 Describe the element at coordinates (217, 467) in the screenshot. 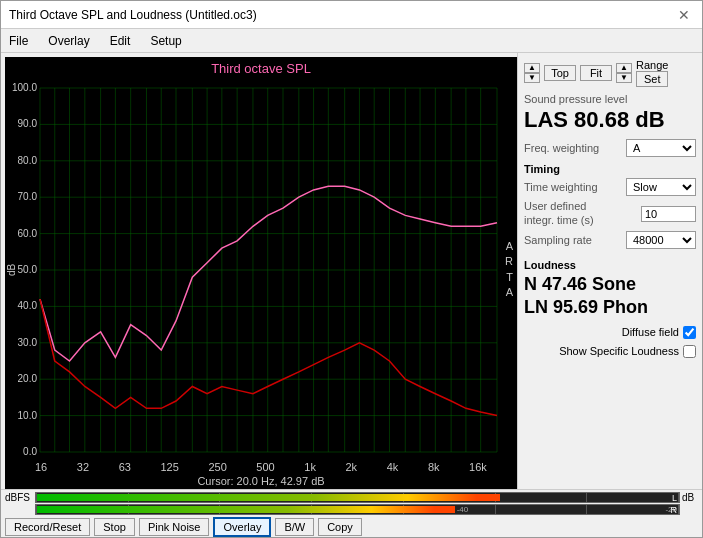

I see `x-tick-250: 250` at that location.